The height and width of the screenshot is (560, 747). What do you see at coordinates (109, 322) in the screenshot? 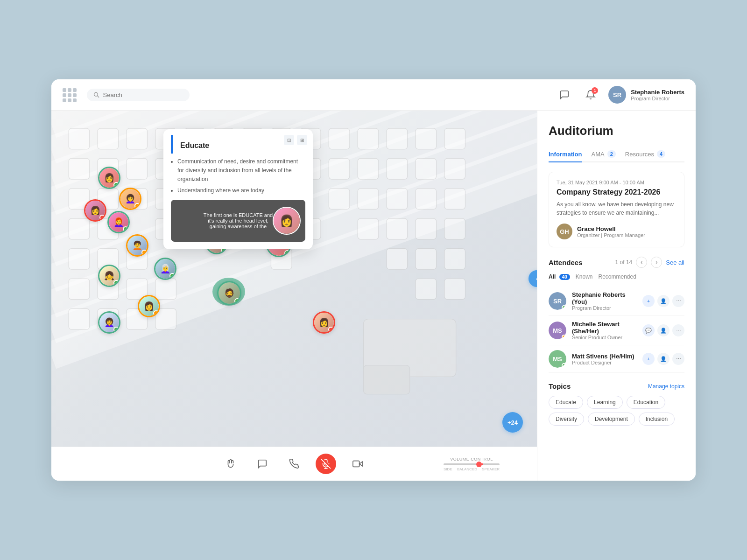
I see `attendee-12: 👩‍🦱` at bounding box center [109, 322].